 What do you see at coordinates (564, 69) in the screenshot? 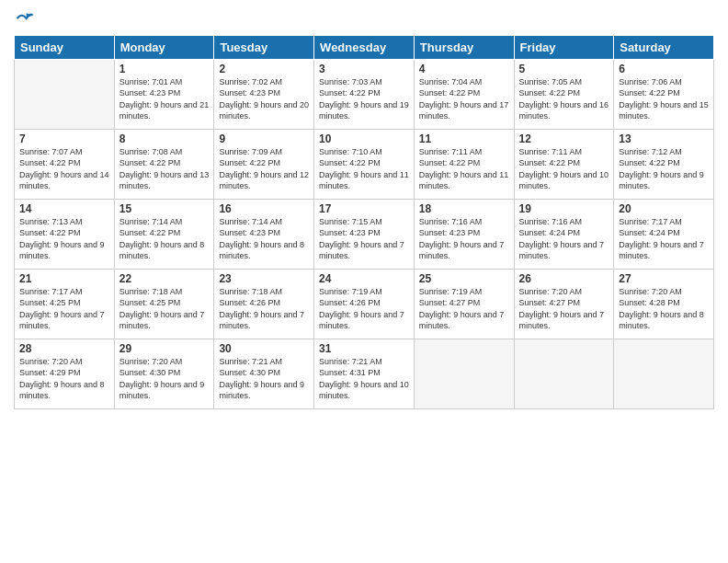
I see `day-number: 5` at bounding box center [564, 69].